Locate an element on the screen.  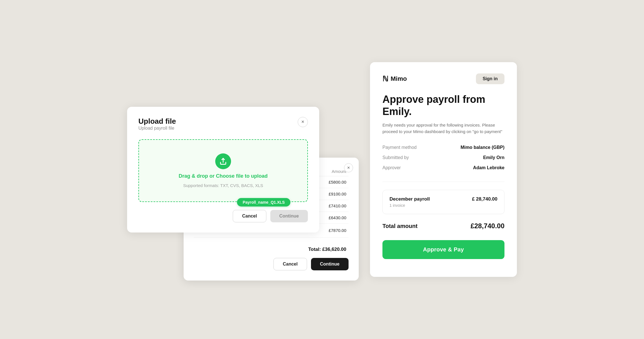
upload-modal: Upload file Upload payroll file × Drag &… is located at coordinates (223, 169).